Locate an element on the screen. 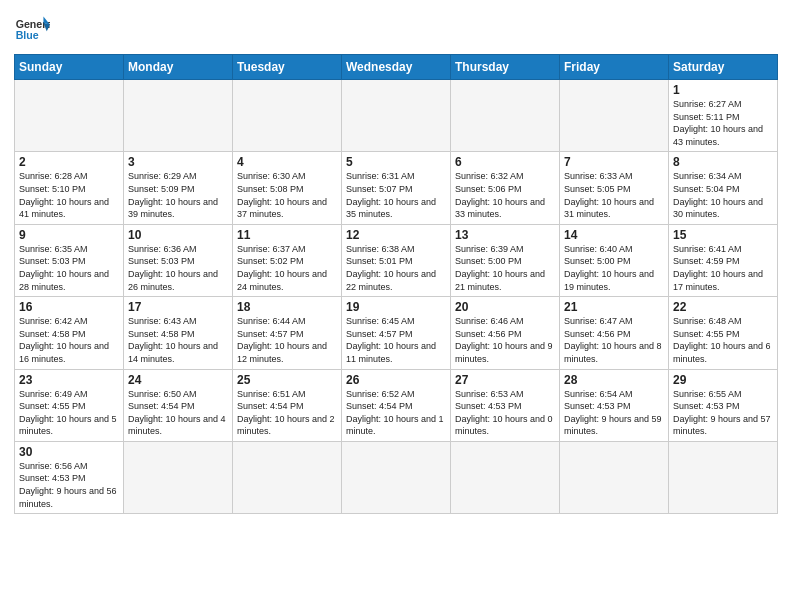 Image resolution: width=792 pixels, height=612 pixels. day-info: Sunrise: 6:46 AM Sunset: 4:56 PM Dayligh… is located at coordinates (505, 340).